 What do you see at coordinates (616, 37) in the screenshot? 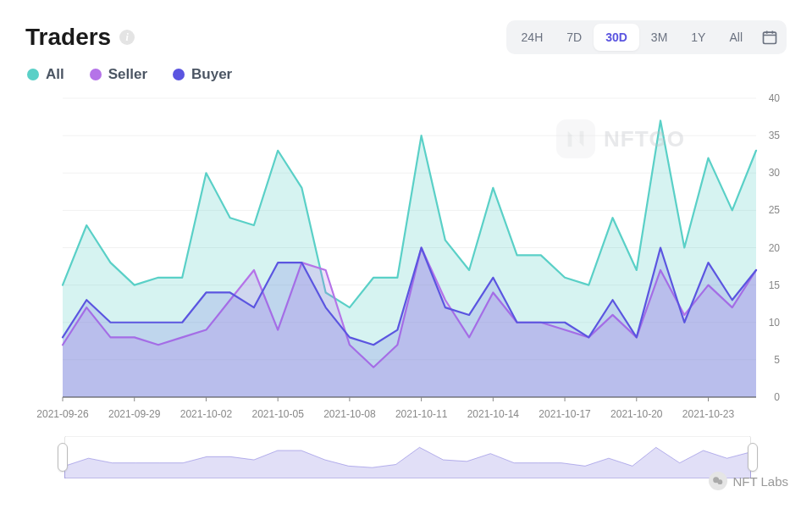
I see `range-30d: 30D` at bounding box center [616, 37].